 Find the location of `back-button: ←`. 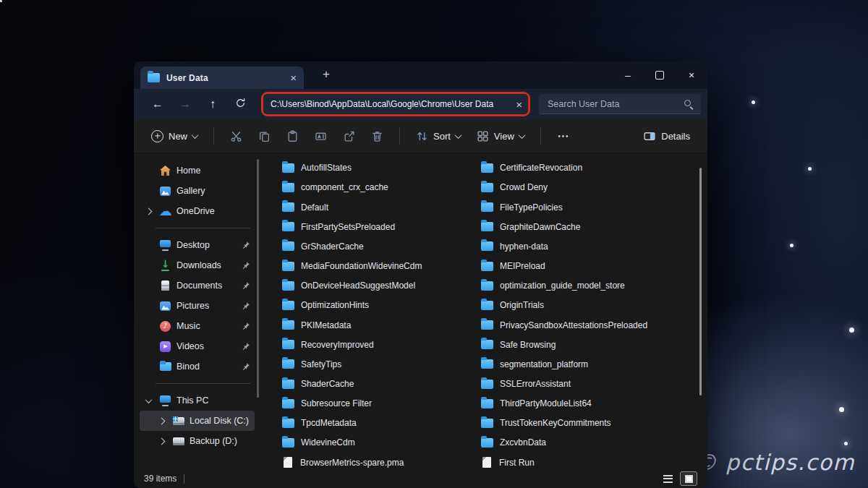

back-button: ← is located at coordinates (158, 104).